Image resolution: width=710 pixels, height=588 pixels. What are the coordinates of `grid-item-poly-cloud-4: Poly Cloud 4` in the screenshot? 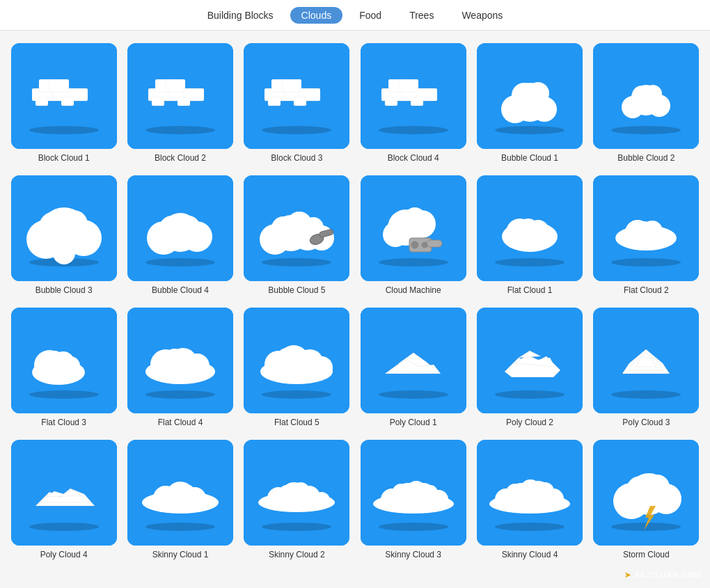 It's located at (64, 500).